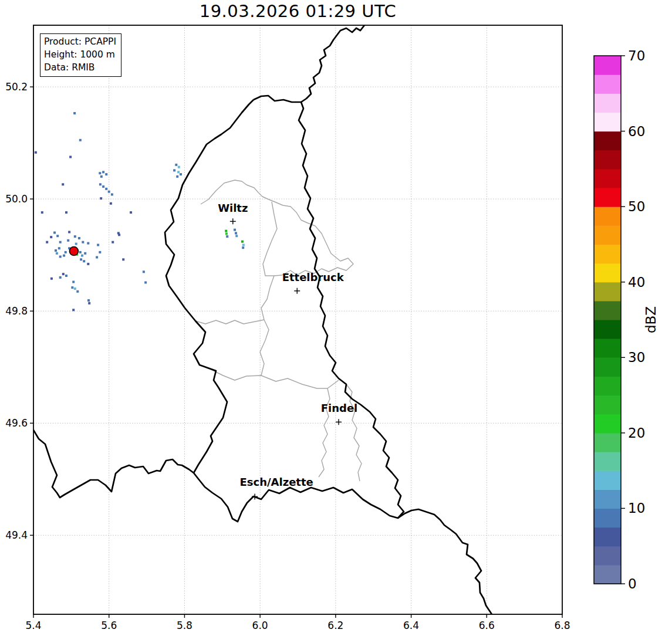  Describe the element at coordinates (636, 357) in the screenshot. I see `colorbar-tick-label: 30` at that location.